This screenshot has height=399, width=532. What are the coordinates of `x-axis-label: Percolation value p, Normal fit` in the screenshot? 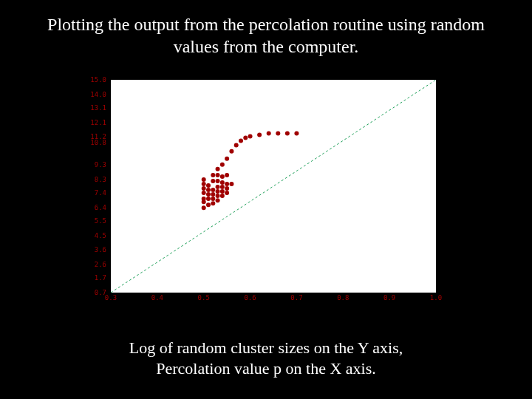 It's located at (273, 304).